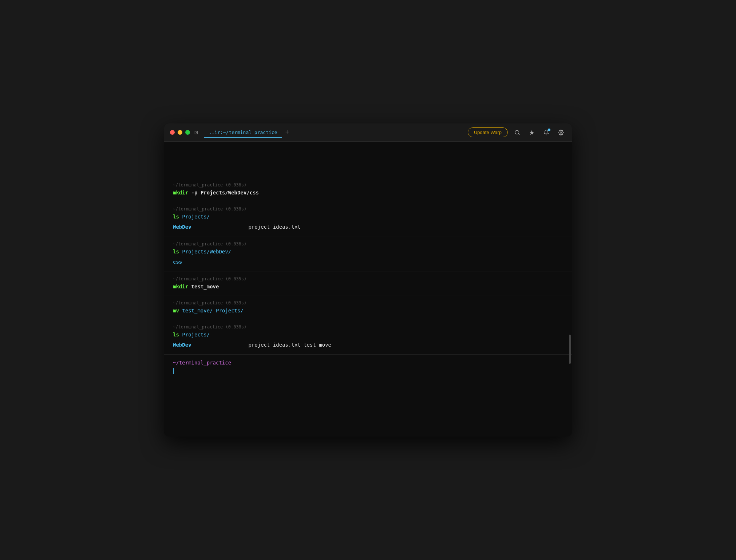  Describe the element at coordinates (368, 190) in the screenshot. I see `command-block-1: ~/terminal_practice (0.036s) mkdir -p Pr…` at that location.